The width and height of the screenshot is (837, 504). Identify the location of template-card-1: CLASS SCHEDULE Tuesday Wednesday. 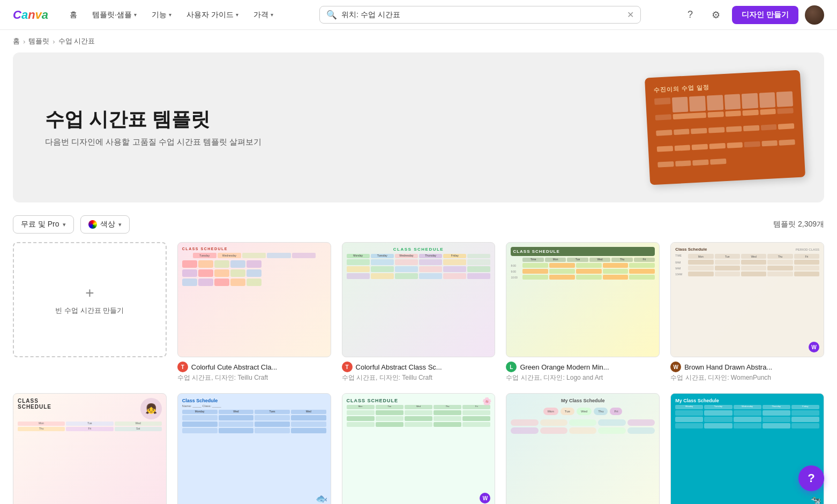
(254, 312).